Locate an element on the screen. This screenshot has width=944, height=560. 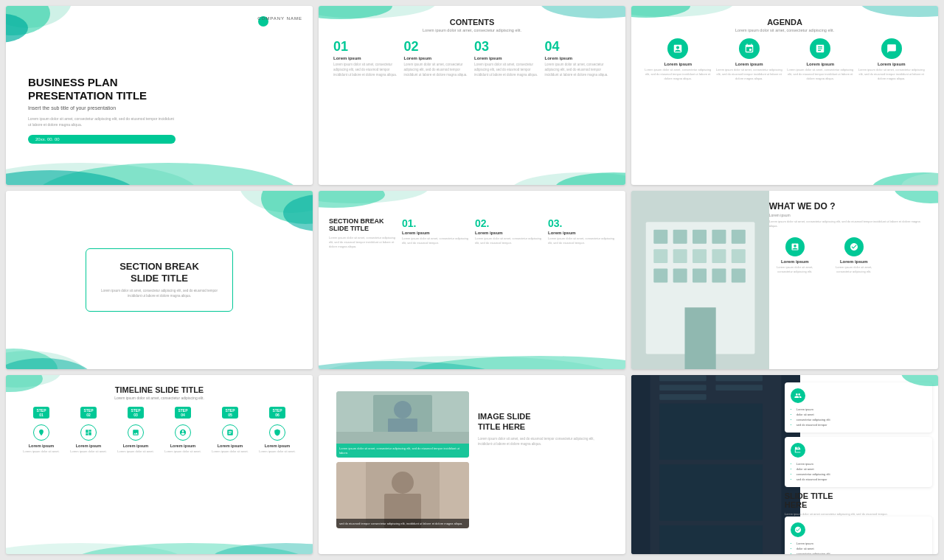
col-item-3: 03. Lorem ipsum Lorem ipsum dolor sit am… is located at coordinates (581, 231).